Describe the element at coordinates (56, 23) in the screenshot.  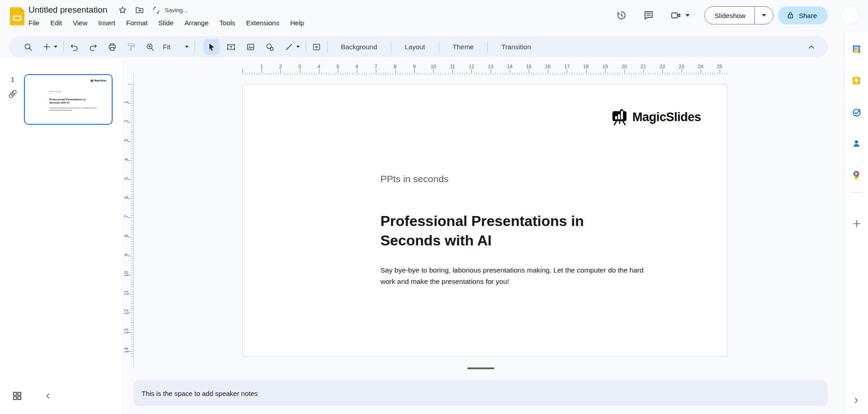
I see `menu-item-edit: Edit` at that location.